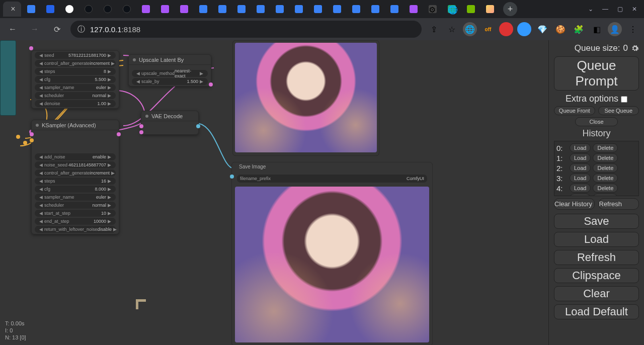 The image size is (644, 345). Describe the element at coordinates (75, 221) in the screenshot. I see `node-widget: ◀end_at_step10000▶` at that location.